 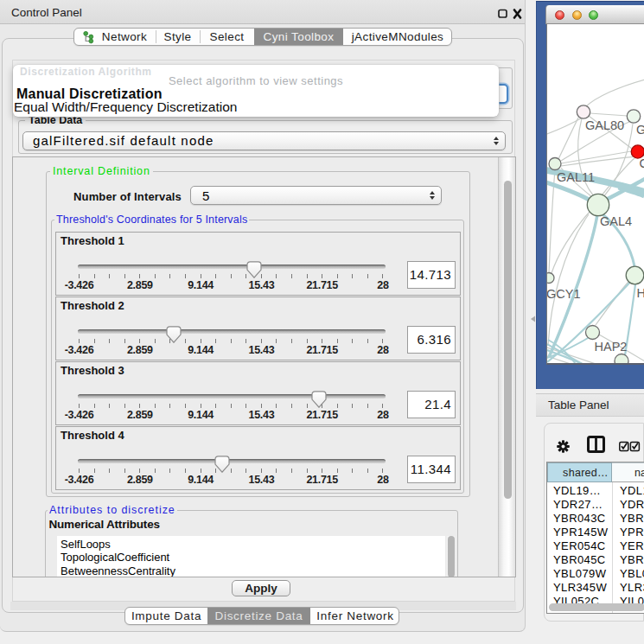 What do you see at coordinates (641, 163) in the screenshot?
I see `svg-text: CY` at bounding box center [641, 163].